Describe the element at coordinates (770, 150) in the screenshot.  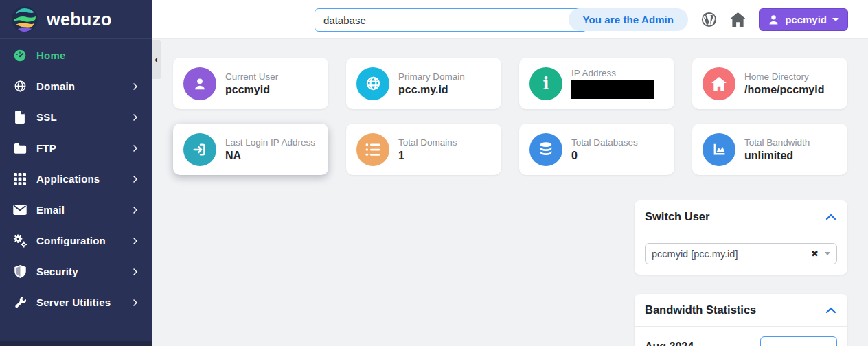
I see `card-total-bandwidth: Total Bandwidth unlimited` at that location.